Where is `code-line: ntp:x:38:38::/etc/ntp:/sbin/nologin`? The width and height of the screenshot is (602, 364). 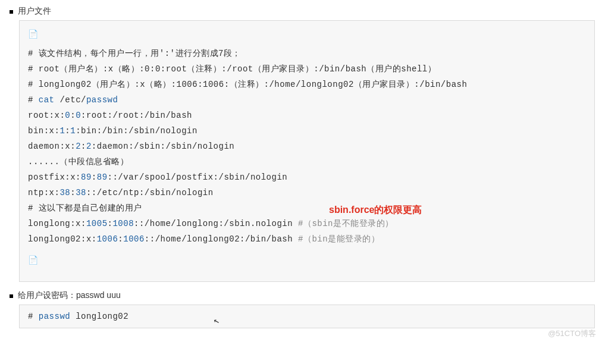 code-line: ntp:x:38:38::/etc/ntp:/sbin/nologin is located at coordinates (307, 193).